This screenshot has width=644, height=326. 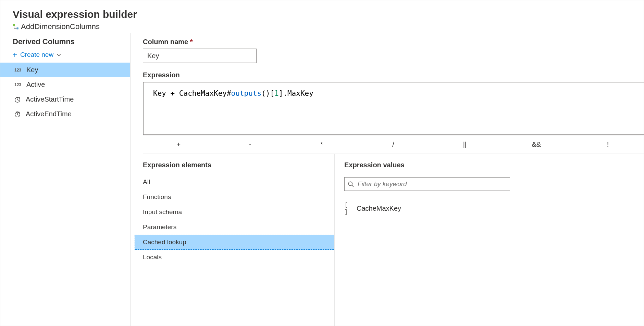 I want to click on filter-wrapper, so click(x=427, y=184).